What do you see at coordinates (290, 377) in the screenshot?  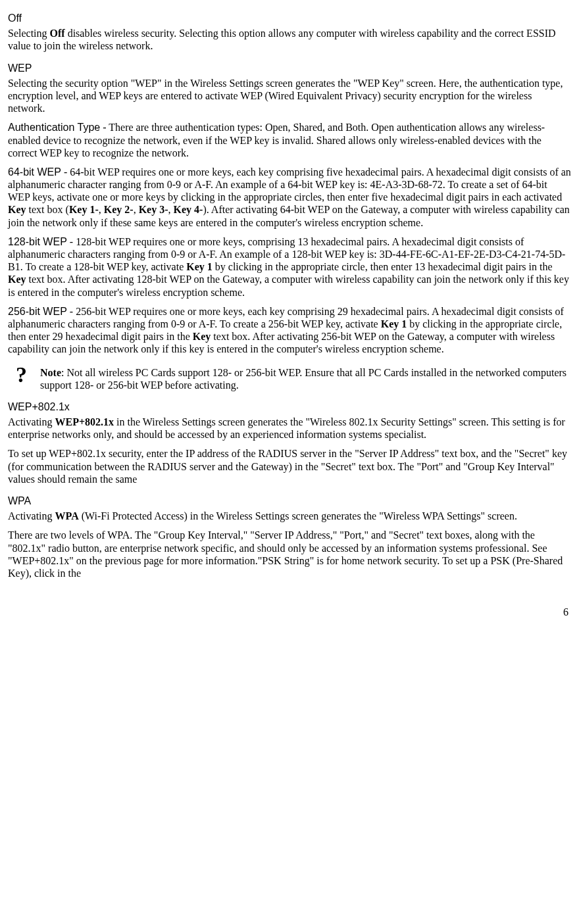 I see `note-block: ? Note: Not all wireless PC Cards suppor…` at bounding box center [290, 377].